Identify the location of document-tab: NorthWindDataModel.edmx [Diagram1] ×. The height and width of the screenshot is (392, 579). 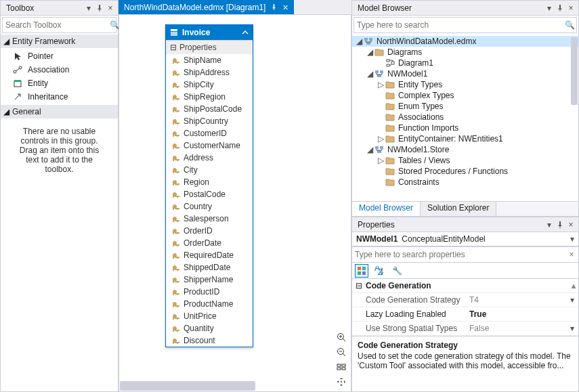
(206, 7).